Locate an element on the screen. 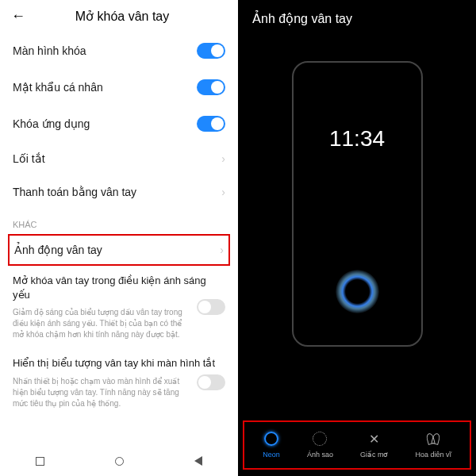 Image resolution: width=476 pixels, height=476 pixels. row-animation: Ảnh động vân tay › is located at coordinates (119, 250).